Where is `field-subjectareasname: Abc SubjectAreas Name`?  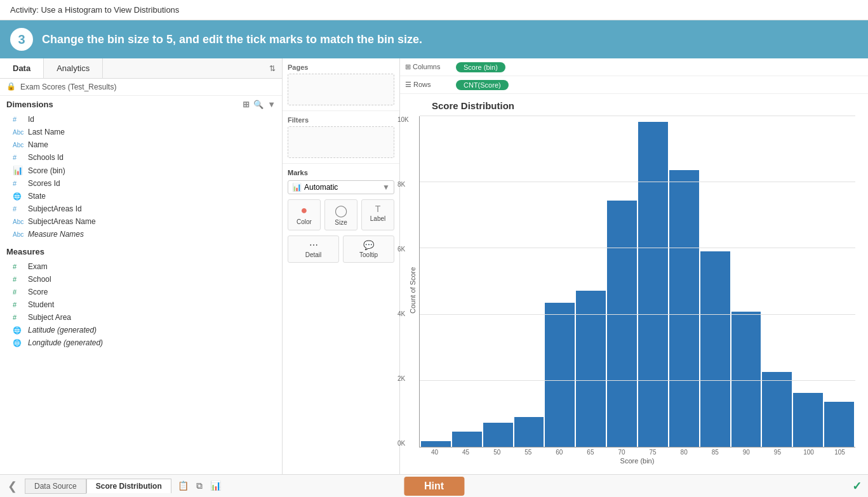
field-subjectareasname: Abc SubjectAreas Name is located at coordinates (141, 222).